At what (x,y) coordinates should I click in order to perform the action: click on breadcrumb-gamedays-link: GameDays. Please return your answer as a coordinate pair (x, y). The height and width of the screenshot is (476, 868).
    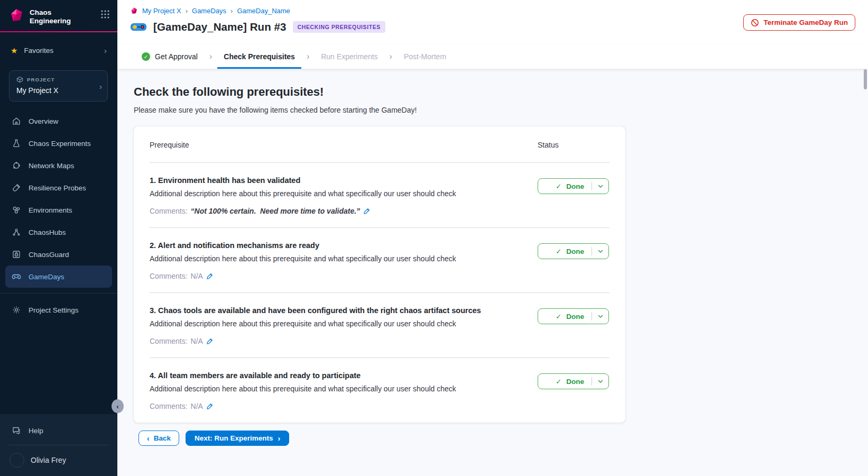
    Looking at the image, I should click on (209, 11).